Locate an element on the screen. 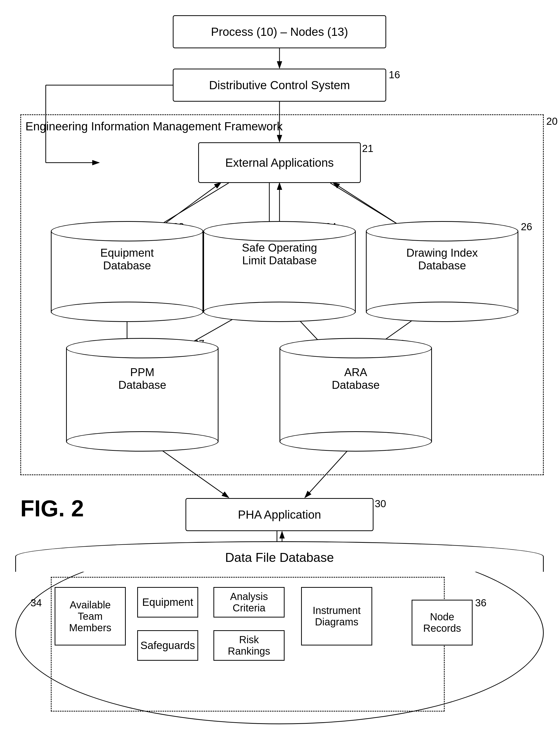  risk-rankings-label: Risk Rankings is located at coordinates (249, 646).